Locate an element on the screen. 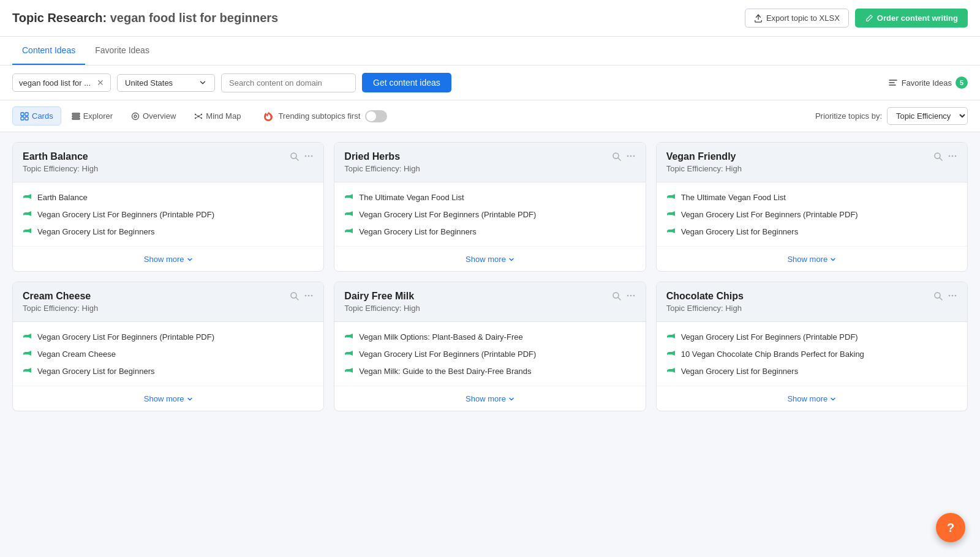 This screenshot has height=557, width=980. chevron-down-icon is located at coordinates (203, 83).